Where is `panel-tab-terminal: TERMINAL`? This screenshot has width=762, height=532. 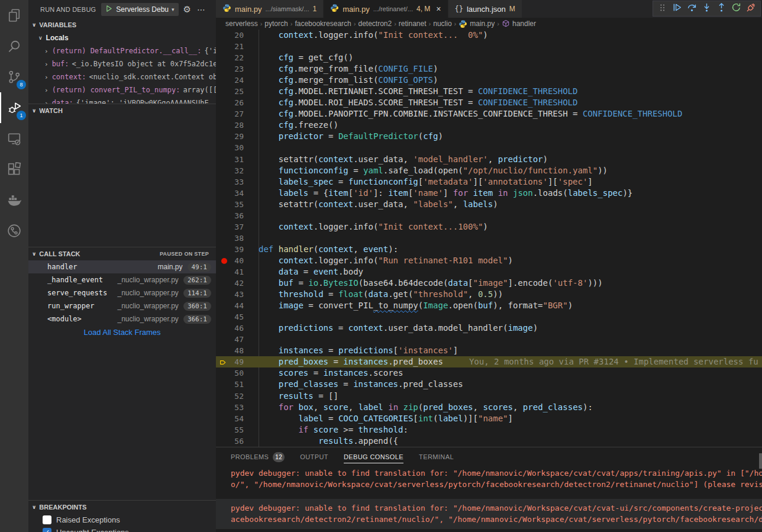
panel-tab-terminal: TERMINAL is located at coordinates (437, 457).